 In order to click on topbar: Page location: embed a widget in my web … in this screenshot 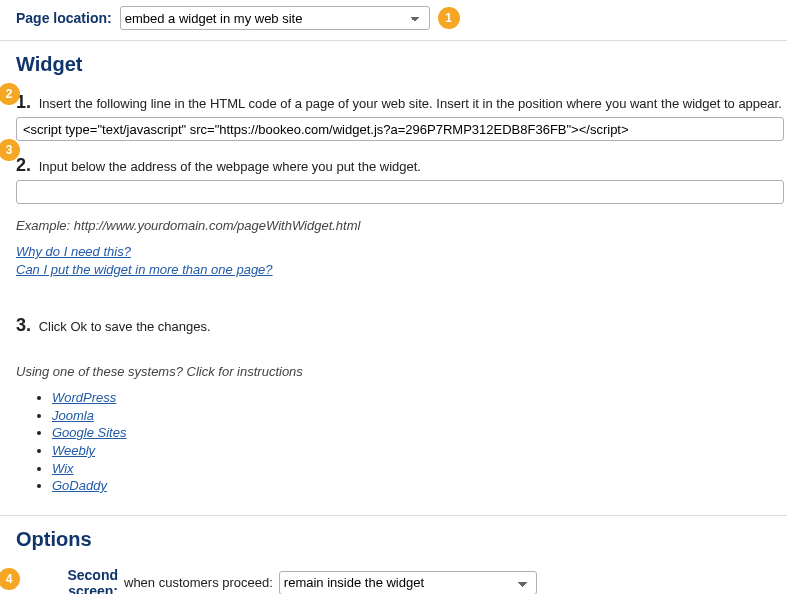, I will do `click(394, 20)`.